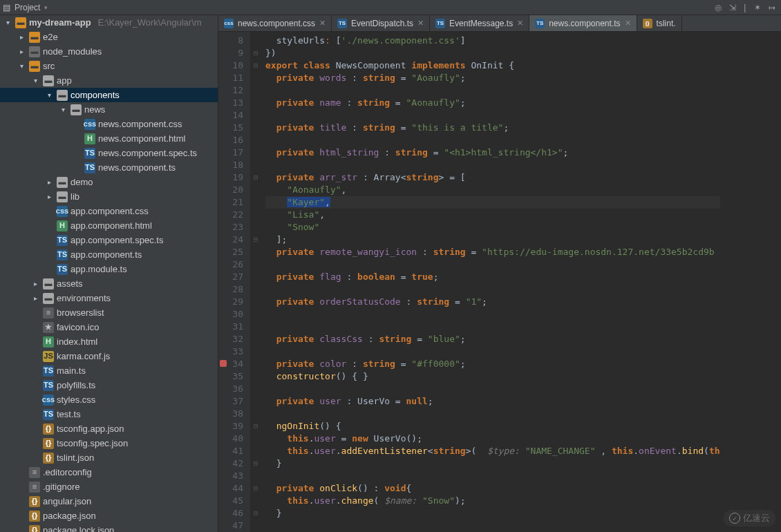  Describe the element at coordinates (109, 486) in the screenshot. I see `tree-item: ▸≡.gitignore` at that location.